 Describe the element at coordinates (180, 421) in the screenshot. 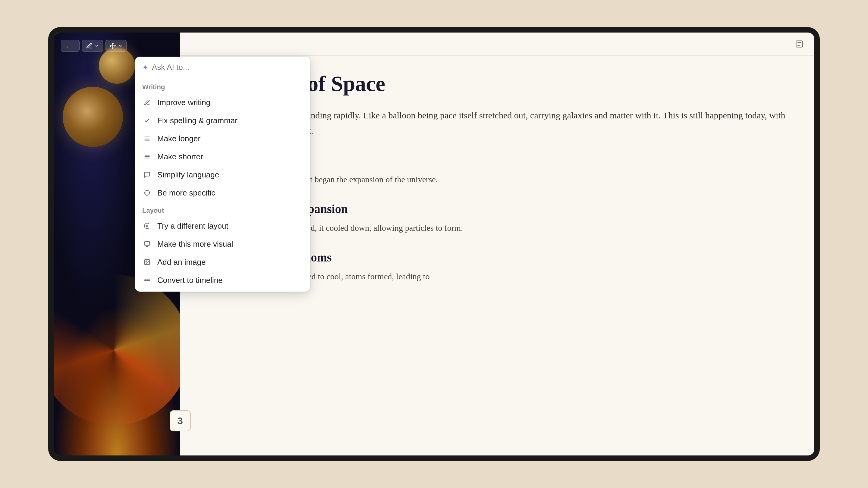

I see `page-number: 3` at that location.